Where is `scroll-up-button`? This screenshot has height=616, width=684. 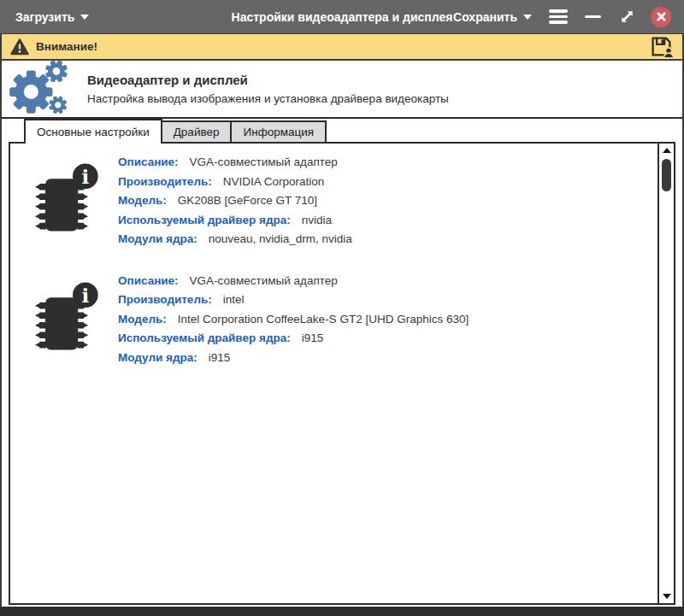
scroll-up-button is located at coordinates (667, 150).